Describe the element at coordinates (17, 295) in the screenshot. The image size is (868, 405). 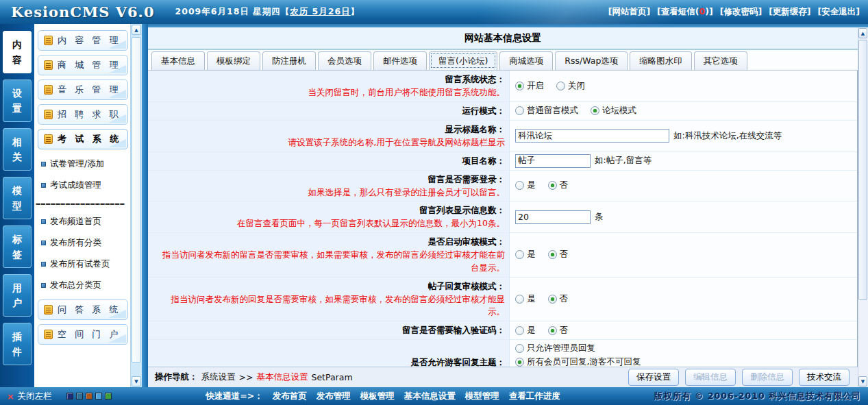
I see `module-tab-用户: 用户` at that location.